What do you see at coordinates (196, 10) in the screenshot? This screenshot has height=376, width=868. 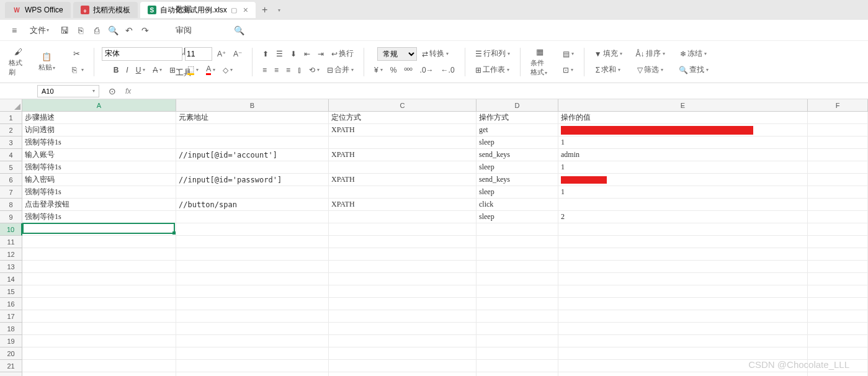 I see `menu-item-4: 数据` at bounding box center [196, 10].